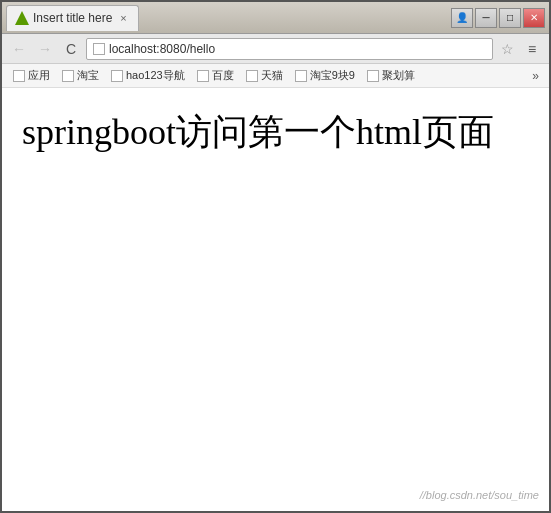 The height and width of the screenshot is (513, 551). I want to click on tab-close-button: ×, so click(123, 18).